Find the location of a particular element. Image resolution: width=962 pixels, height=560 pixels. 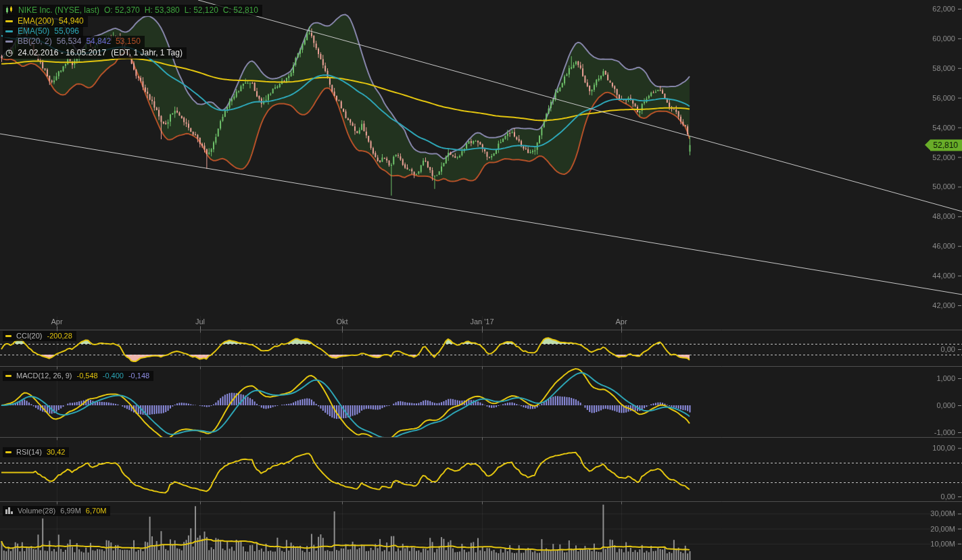

cci-title: CCI(20) is located at coordinates (30, 336).